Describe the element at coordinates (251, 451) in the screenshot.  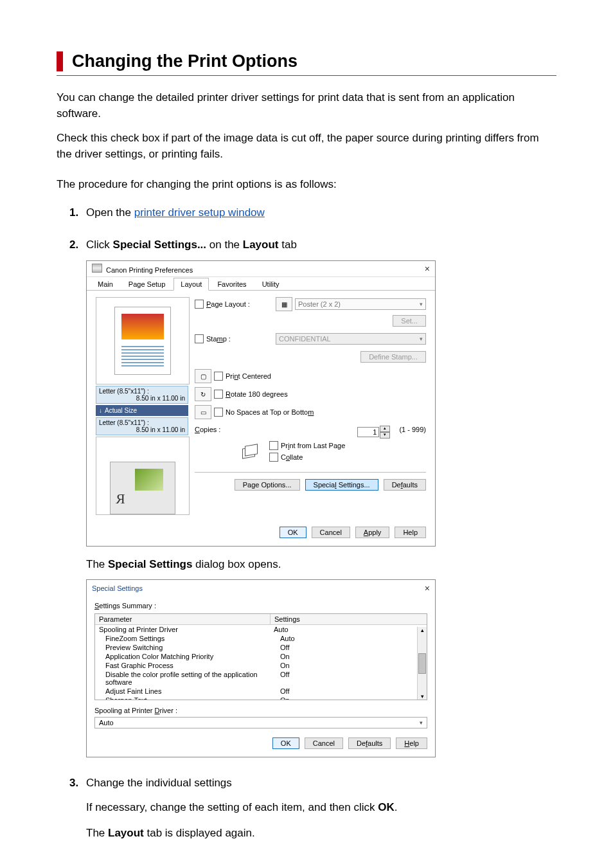
I see `collate-icon` at that location.